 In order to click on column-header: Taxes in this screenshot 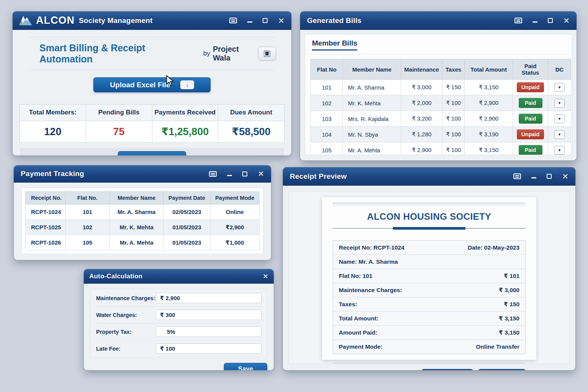, I will do `click(454, 70)`.